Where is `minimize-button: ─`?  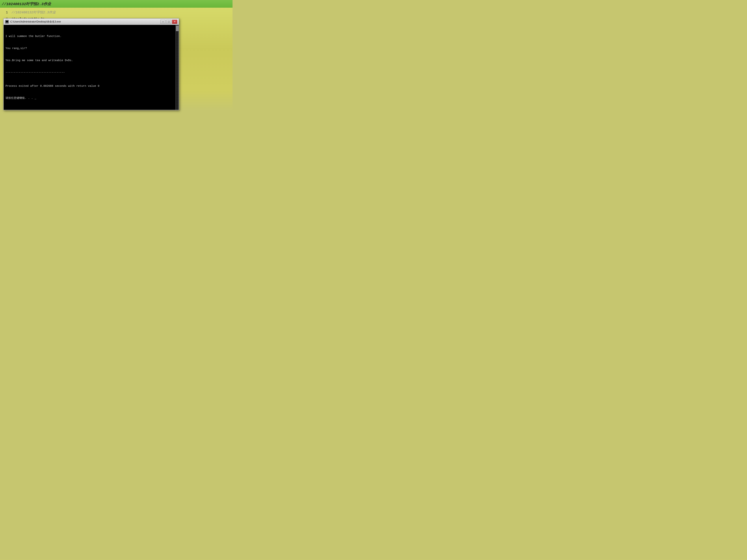
minimize-button: ─ is located at coordinates (163, 22).